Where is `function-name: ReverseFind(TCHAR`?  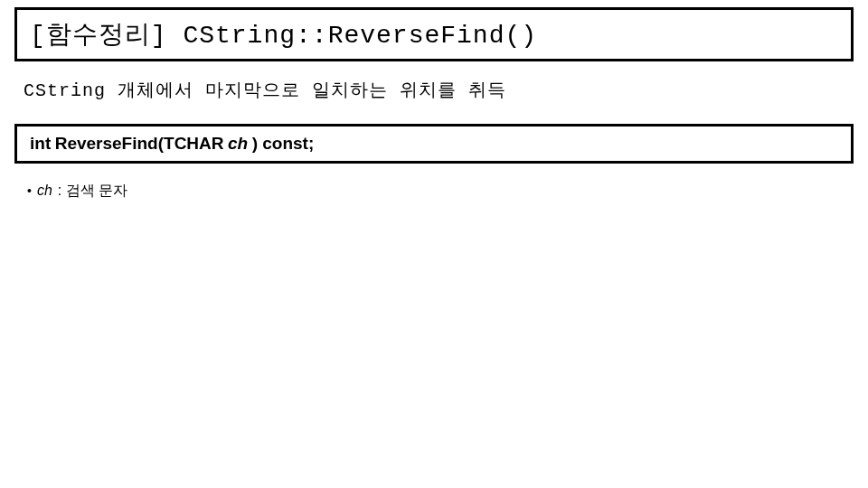 function-name: ReverseFind(TCHAR is located at coordinates (139, 143).